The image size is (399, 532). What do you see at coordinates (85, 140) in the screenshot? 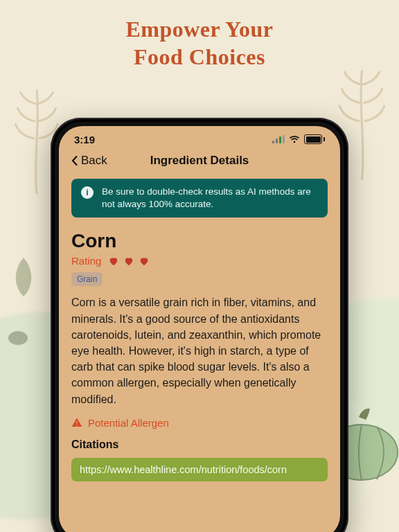
I see `status-time: 3:19` at bounding box center [85, 140].